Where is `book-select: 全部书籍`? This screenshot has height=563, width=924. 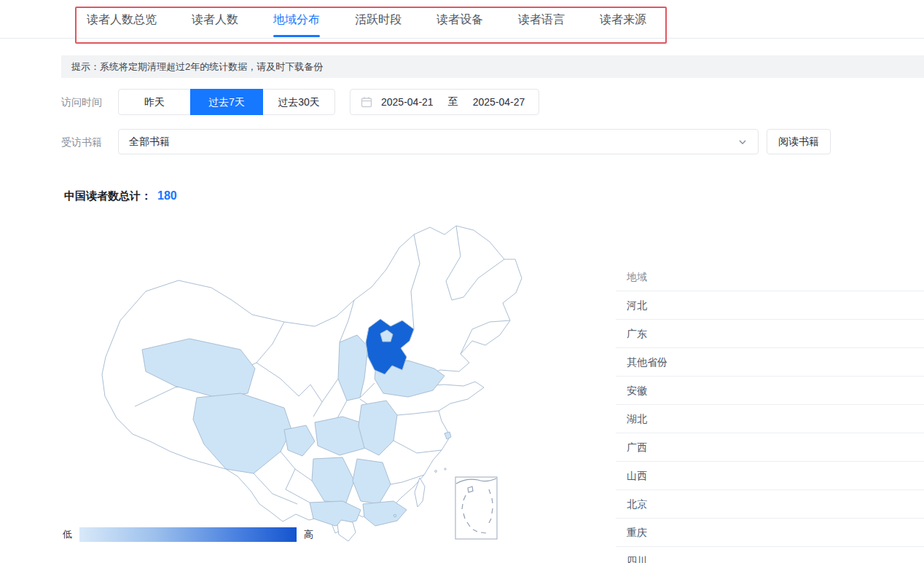 book-select: 全部书籍 is located at coordinates (439, 141).